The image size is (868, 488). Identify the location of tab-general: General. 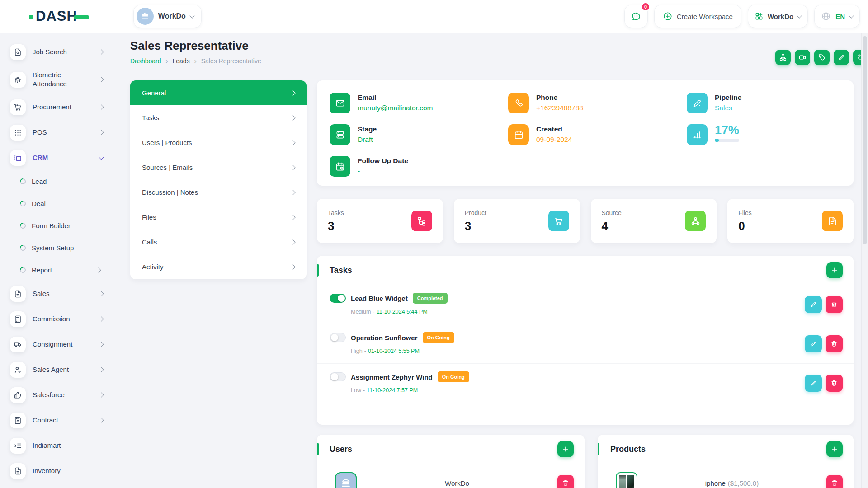
(218, 93).